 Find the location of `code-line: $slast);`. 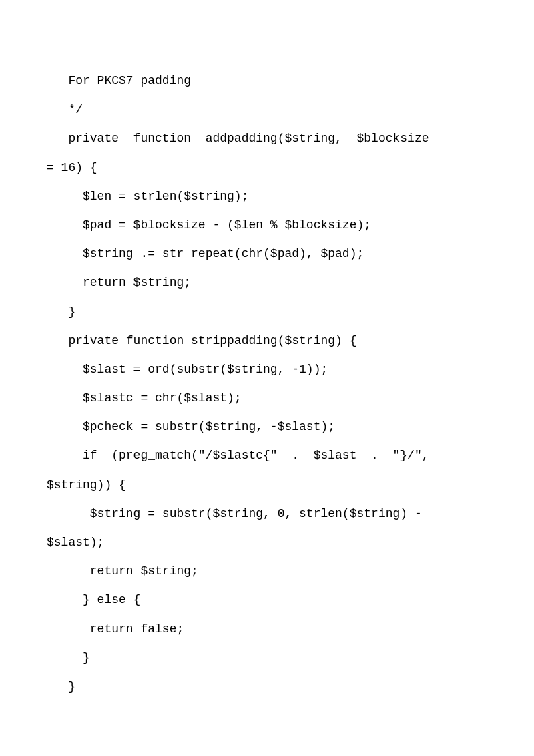

code-line: $slast); is located at coordinates (267, 542).